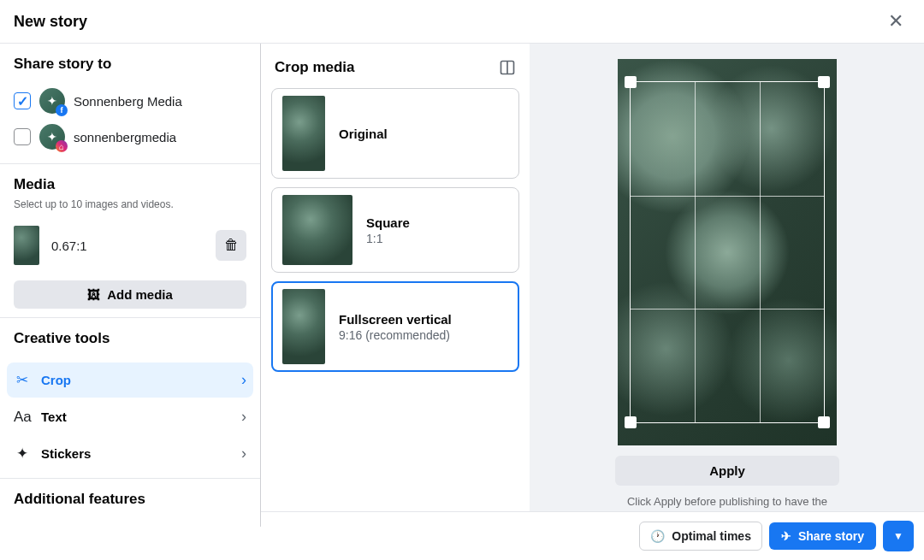  Describe the element at coordinates (136, 417) in the screenshot. I see `tool-label: Text` at that location.